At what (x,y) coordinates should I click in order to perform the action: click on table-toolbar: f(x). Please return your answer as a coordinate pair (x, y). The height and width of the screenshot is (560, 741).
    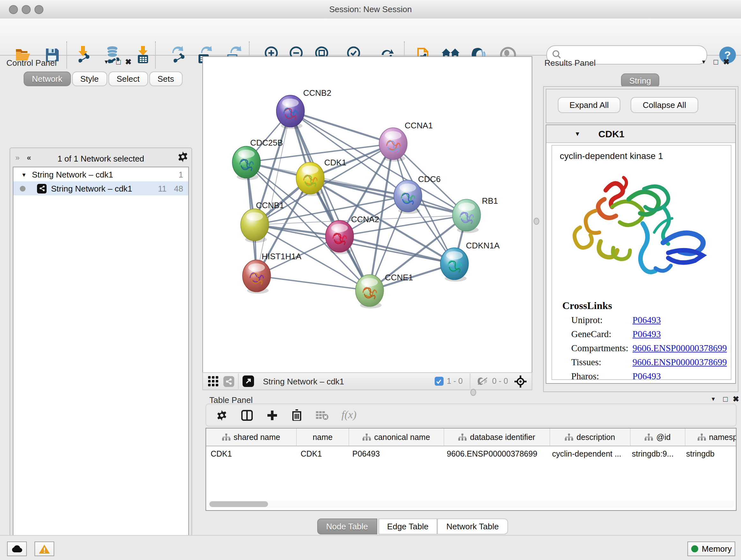
    Looking at the image, I should click on (471, 415).